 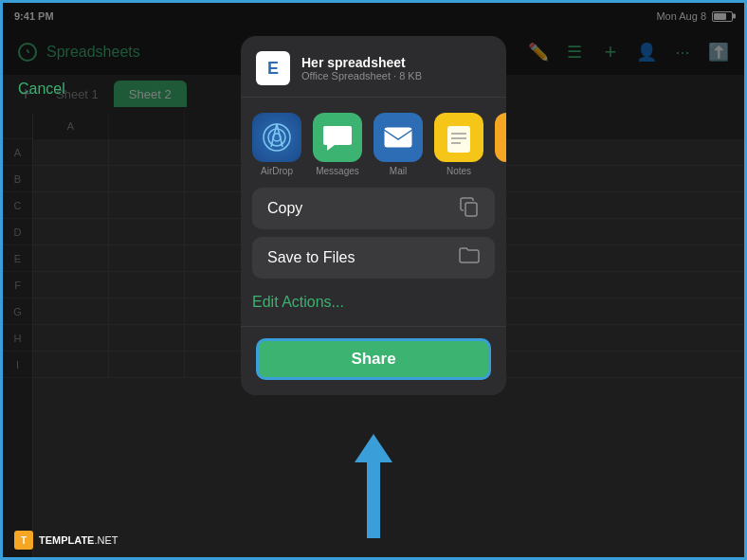 I want to click on edit-actions: Edit Actions..., so click(x=374, y=306).